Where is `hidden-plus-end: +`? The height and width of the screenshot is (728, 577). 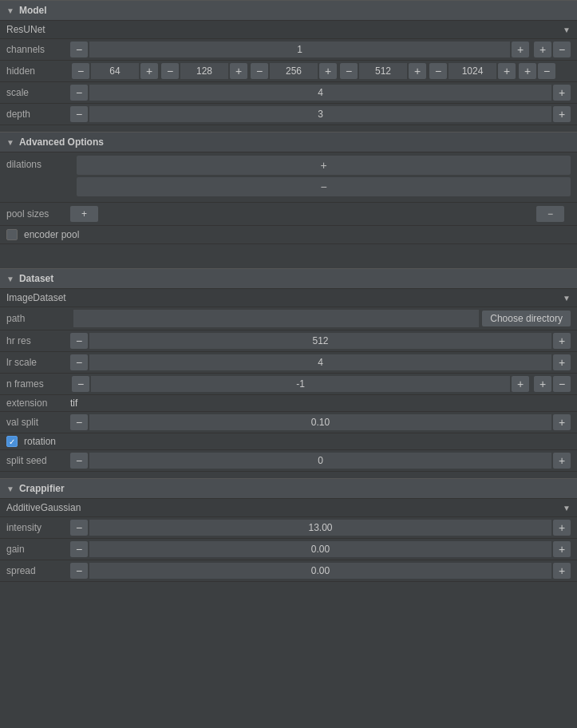 hidden-plus-end: + is located at coordinates (528, 71).